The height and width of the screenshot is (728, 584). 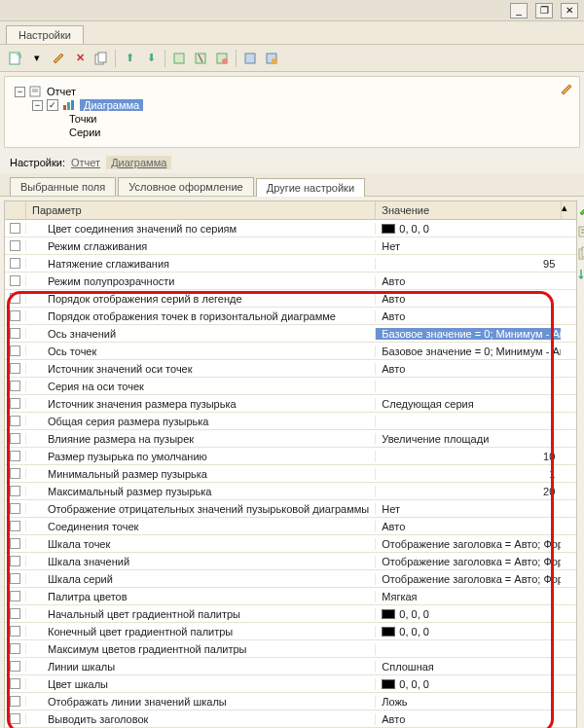 What do you see at coordinates (290, 316) in the screenshot?
I see `table-row: Порядок отображения точек в горизонтальн…` at bounding box center [290, 316].